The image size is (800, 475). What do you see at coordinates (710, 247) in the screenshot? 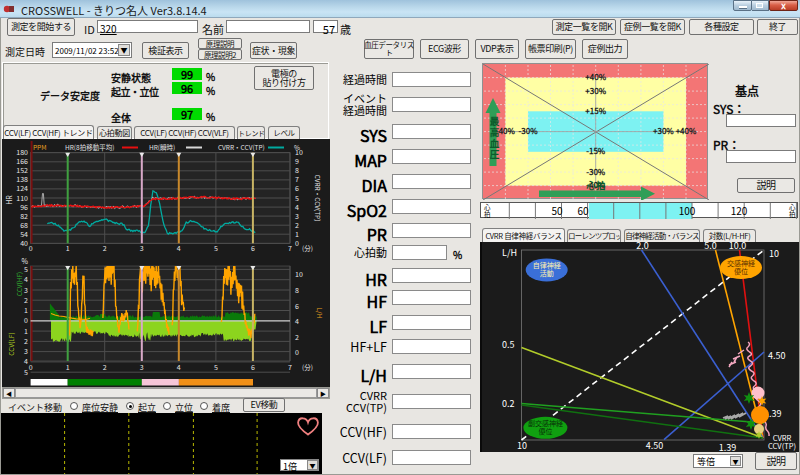
I see `svg-text: 5.0` at bounding box center [710, 247].